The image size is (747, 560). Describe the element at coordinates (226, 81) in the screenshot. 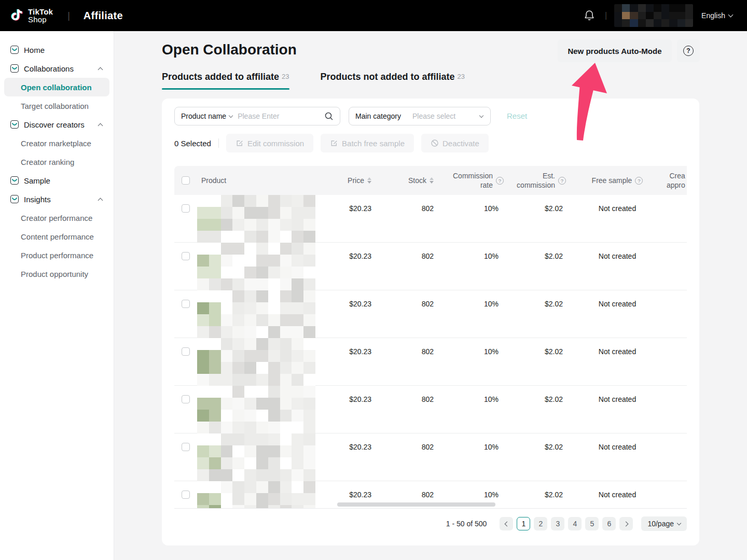

I see `tab-products-added: Products added to affiliate 23` at that location.